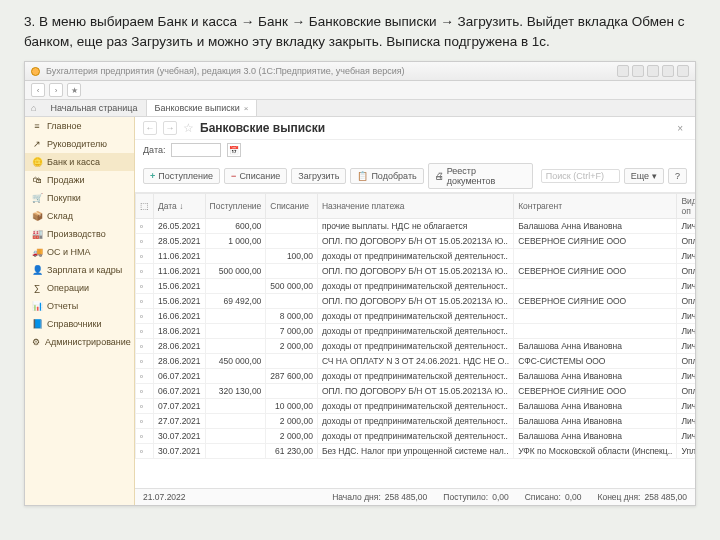  I want to click on table-row: ▫28.06.20212 000,00доходы от предпринима…, so click(416, 346).